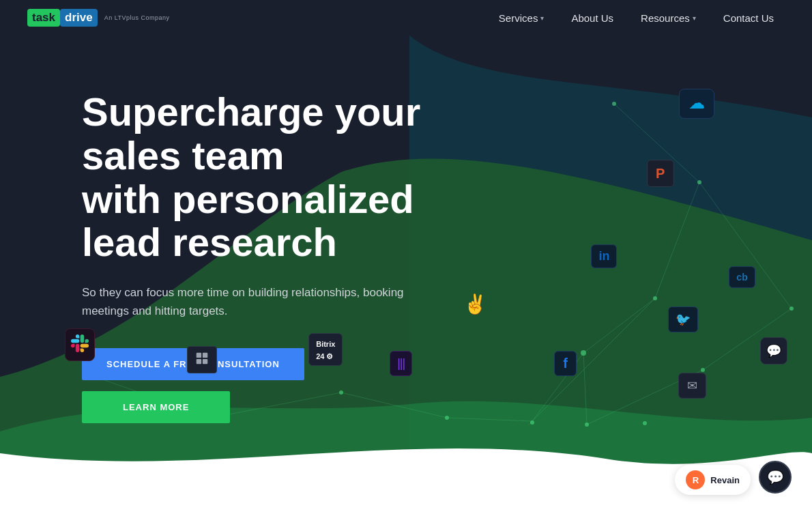 The image size is (812, 514). What do you see at coordinates (259, 302) in the screenshot?
I see `hero-subtitle: So they can focus more time on building …` at bounding box center [259, 302].